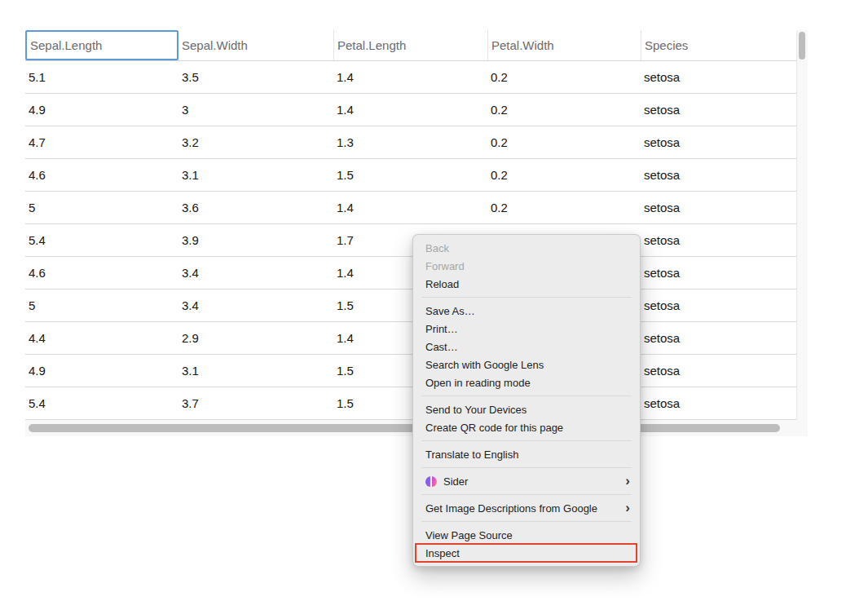 Image resolution: width=868 pixels, height=601 pixels. Describe the element at coordinates (527, 382) in the screenshot. I see `menu-item-open-in-reading-mode: Open in reading mode` at that location.